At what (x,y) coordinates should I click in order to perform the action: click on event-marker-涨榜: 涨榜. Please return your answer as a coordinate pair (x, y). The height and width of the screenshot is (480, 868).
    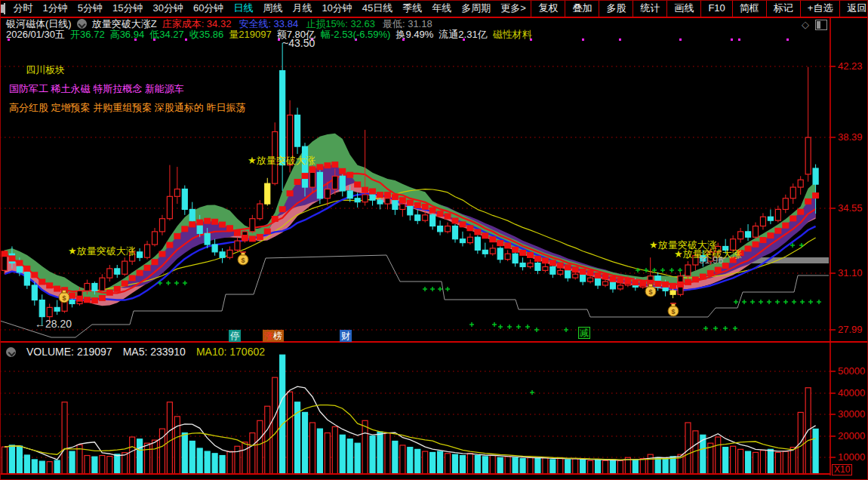
    Looking at the image, I should click on (273, 336).